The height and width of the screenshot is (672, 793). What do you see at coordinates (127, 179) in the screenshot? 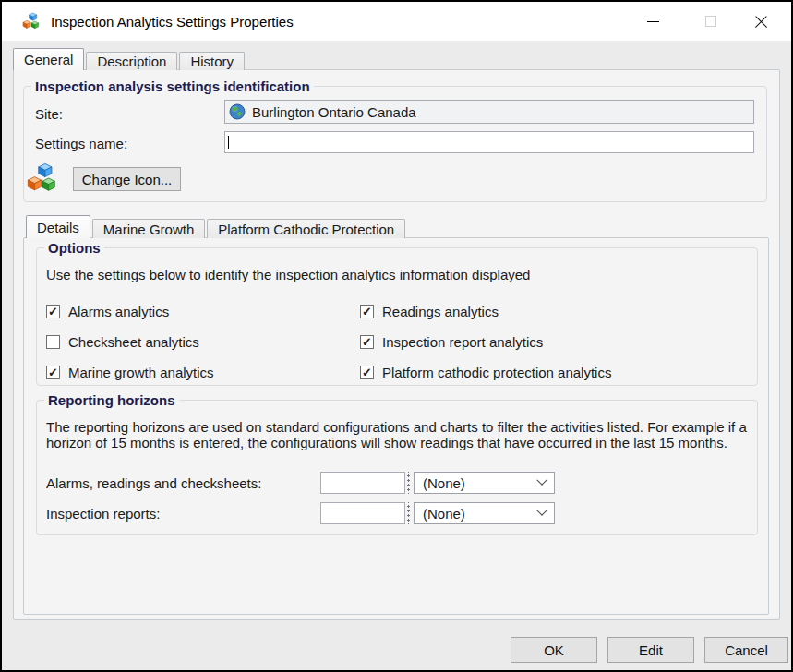
I see `change-icon-button: Change Icon...` at bounding box center [127, 179].